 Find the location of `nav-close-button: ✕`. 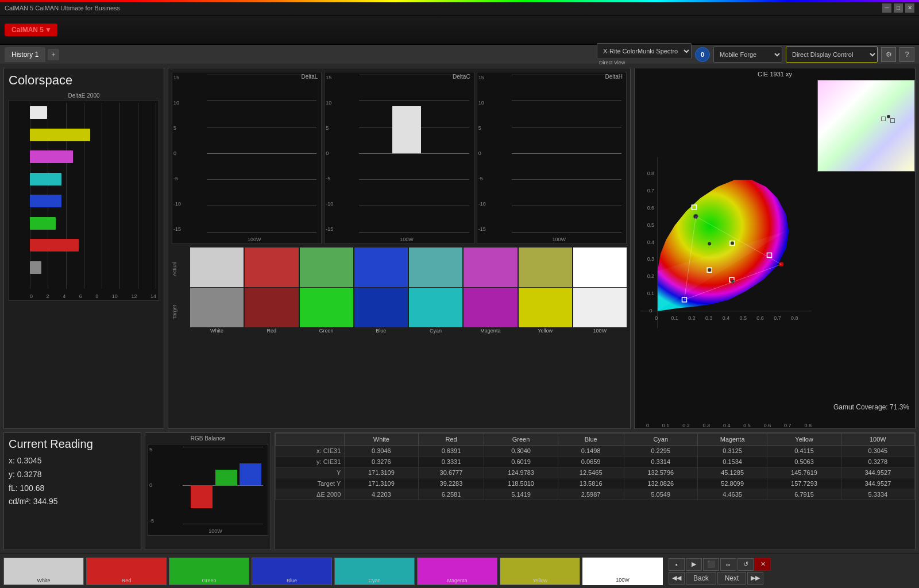

nav-close-button: ✕ is located at coordinates (763, 564).